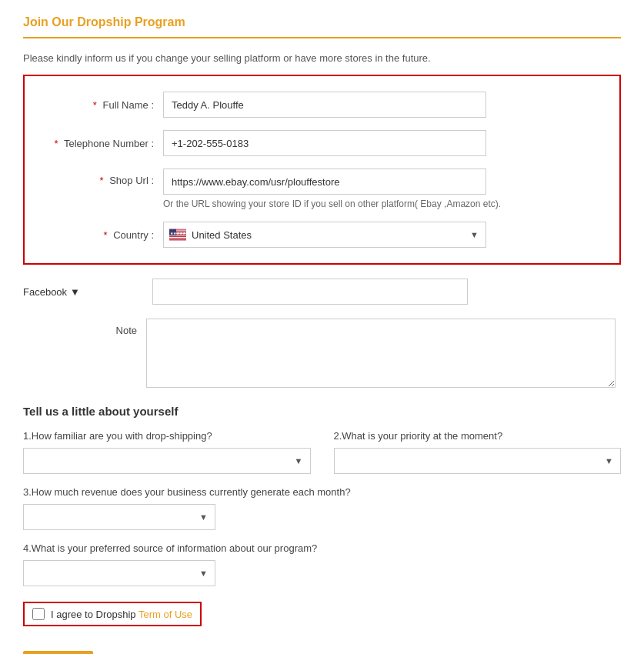 The image size is (644, 654). Describe the element at coordinates (119, 517) in the screenshot. I see `question-3-select-wrapper: ▼` at that location.